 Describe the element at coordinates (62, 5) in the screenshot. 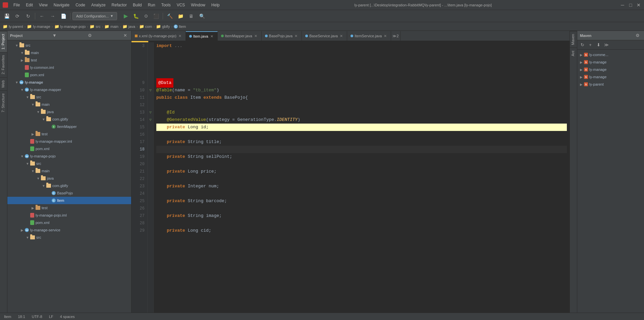

I see `menu-navigate: Navigate` at that location.